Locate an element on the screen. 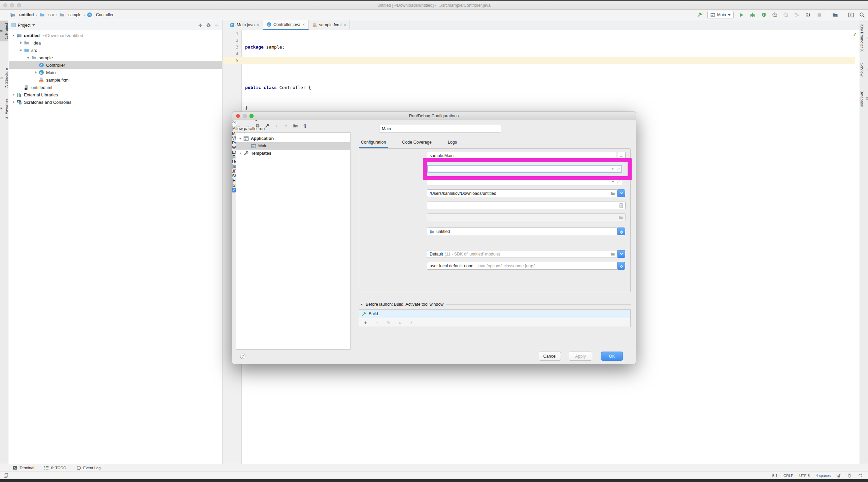 The height and width of the screenshot is (482, 868). tree-item-untitled: untitled ~/Downloads/untitled is located at coordinates (115, 35).